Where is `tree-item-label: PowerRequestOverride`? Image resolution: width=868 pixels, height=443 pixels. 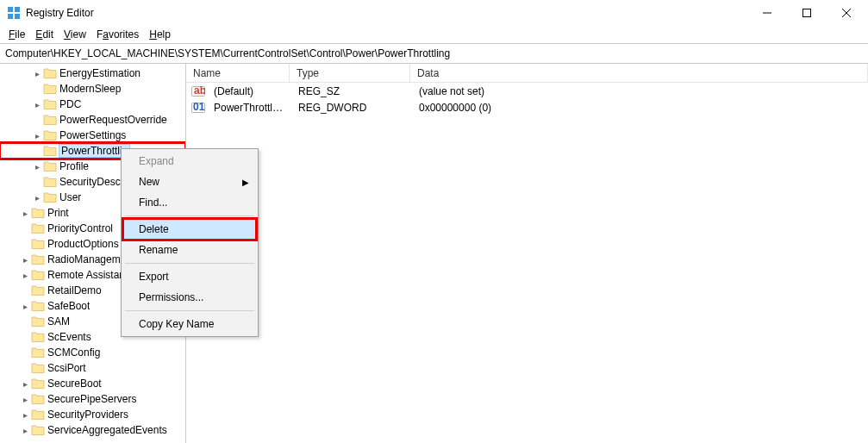
tree-item-label: PowerRequestOverride is located at coordinates (114, 120).